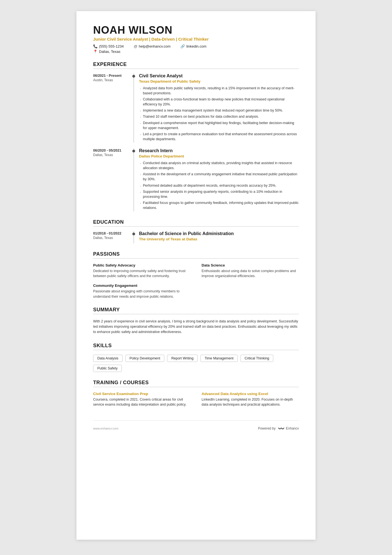 The image size is (392, 555). I want to click on bullet-item: Facilitated focus groups to gather commu…, so click(219, 205).